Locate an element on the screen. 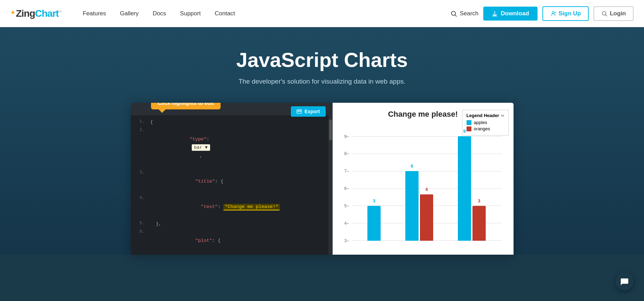  bar-oranges-2: 4 is located at coordinates (427, 217).